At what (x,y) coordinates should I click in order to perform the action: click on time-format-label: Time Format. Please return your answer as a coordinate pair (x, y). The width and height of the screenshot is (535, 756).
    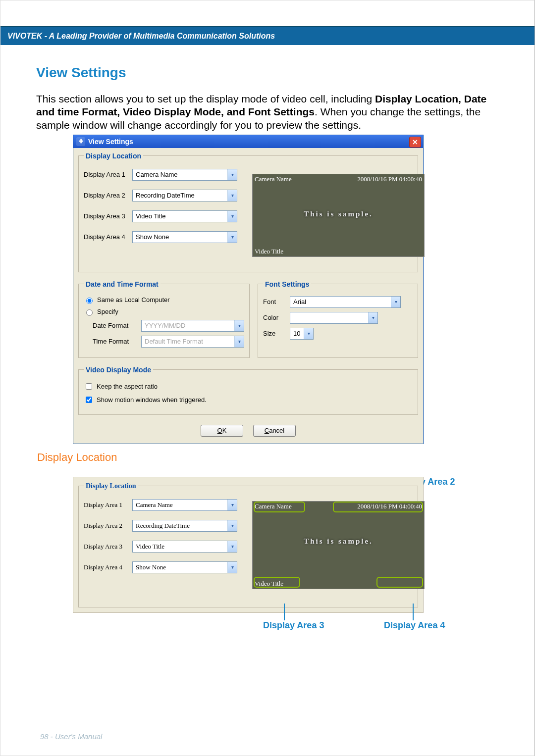
    Looking at the image, I should click on (114, 342).